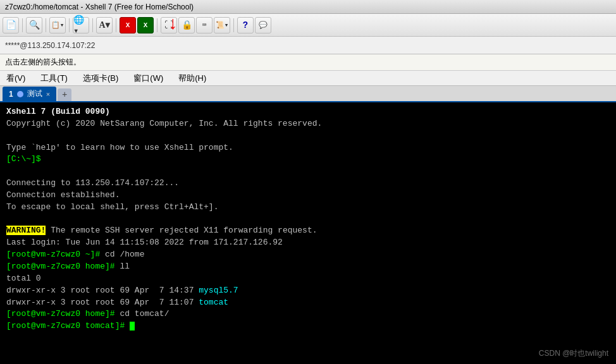 Image resolution: width=616 pixels, height=364 pixels. I want to click on font-button: A▾, so click(104, 25).